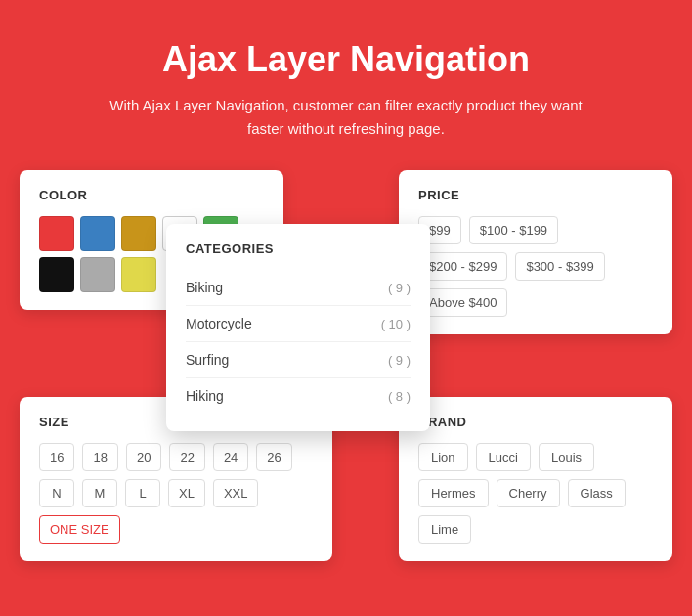 The image size is (692, 616). What do you see at coordinates (444, 458) in the screenshot?
I see `brand-option: Lion` at bounding box center [444, 458].